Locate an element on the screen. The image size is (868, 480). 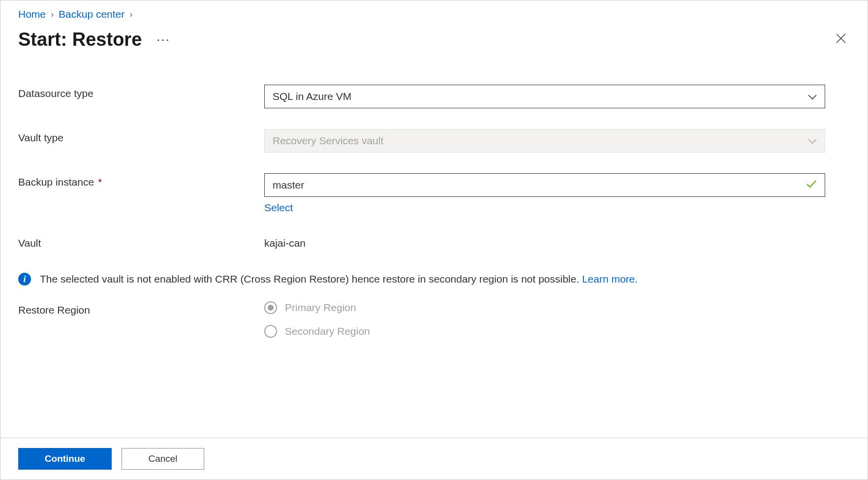
radio-primary-label: Primary Region is located at coordinates (321, 308).